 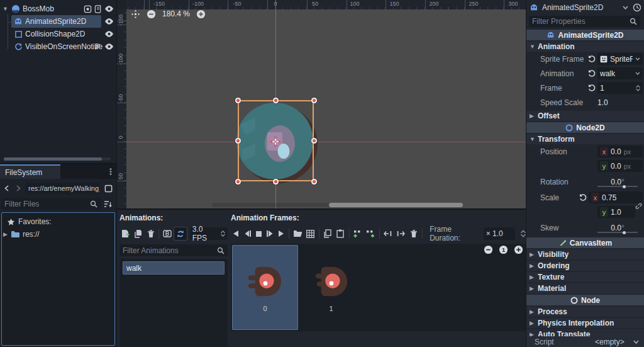 I want to click on zoom-in-icon, so click(x=201, y=14).